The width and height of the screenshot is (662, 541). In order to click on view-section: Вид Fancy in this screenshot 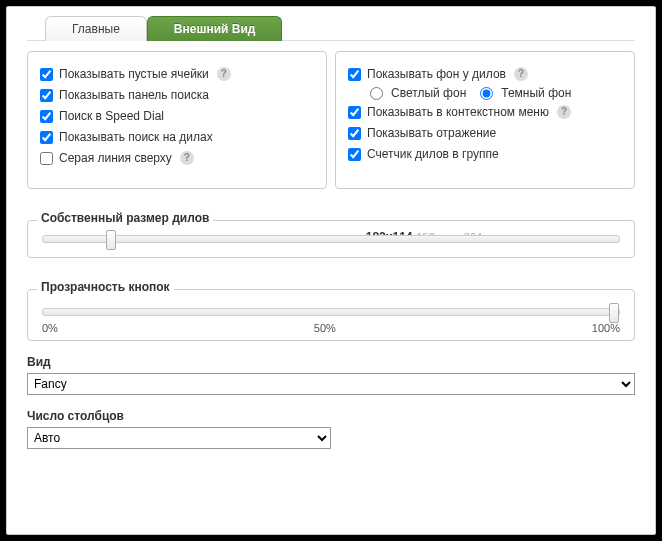, I will do `click(331, 375)`.